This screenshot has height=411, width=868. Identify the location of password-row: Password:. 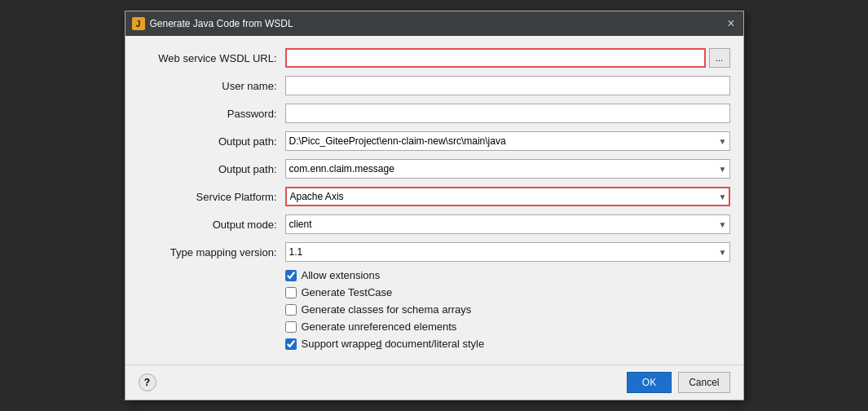
(434, 113).